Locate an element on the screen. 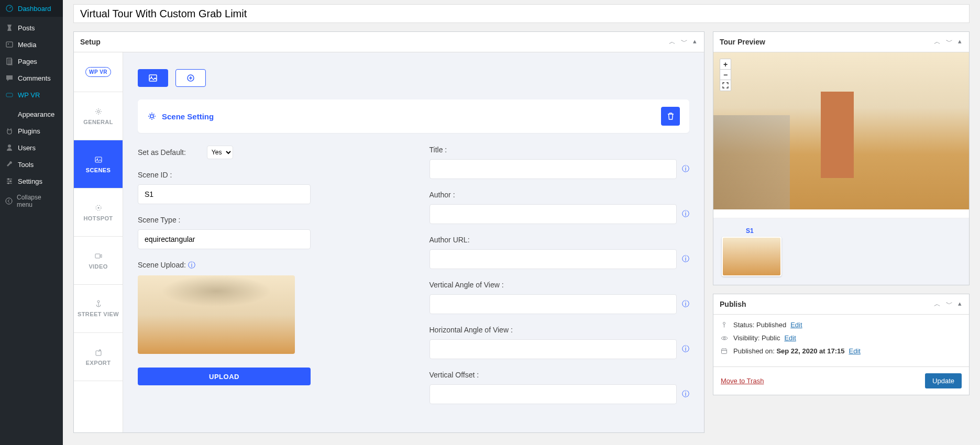 The height and width of the screenshot is (445, 980). edit-status-link: Edit is located at coordinates (796, 325).